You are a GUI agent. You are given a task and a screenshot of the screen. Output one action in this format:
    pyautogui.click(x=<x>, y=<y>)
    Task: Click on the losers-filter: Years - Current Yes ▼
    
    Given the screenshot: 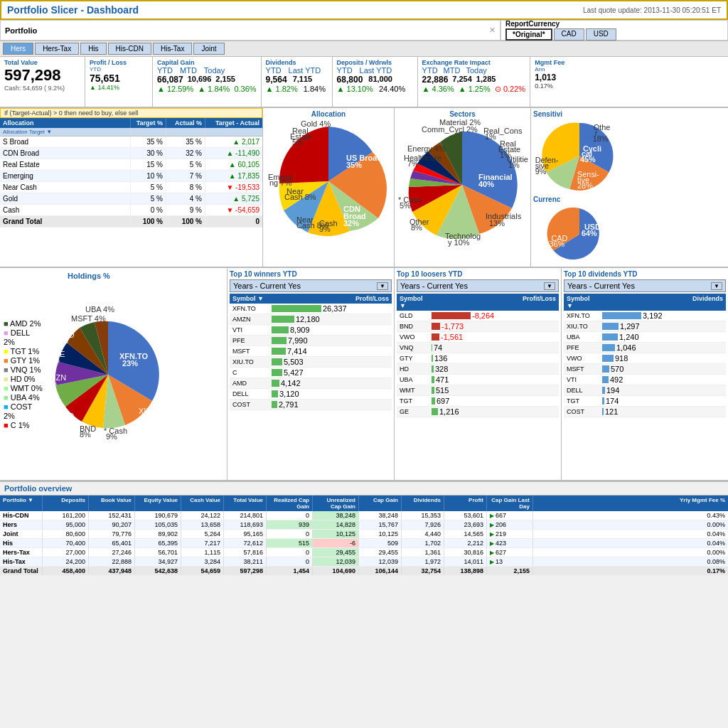 What is the action you would take?
    pyautogui.click(x=478, y=286)
    